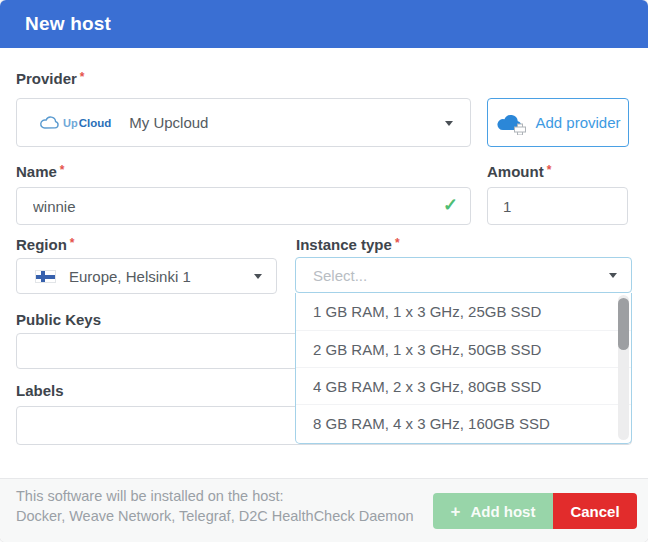 Image resolution: width=648 pixels, height=542 pixels. What do you see at coordinates (68, 24) in the screenshot?
I see `dialog-title: New host` at bounding box center [68, 24].